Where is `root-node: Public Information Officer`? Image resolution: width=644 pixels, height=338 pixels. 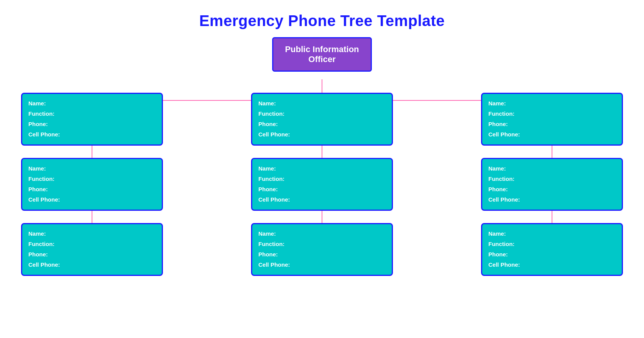 root-node: Public Information Officer is located at coordinates (322, 54).